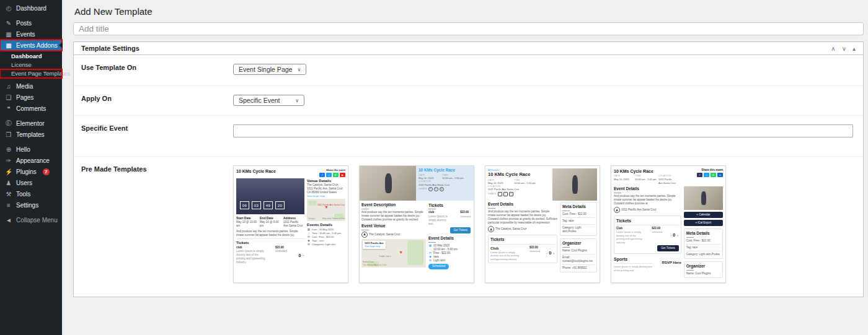 The image size is (868, 335). What do you see at coordinates (31, 123) in the screenshot?
I see `sidebar-item-elementor: Ⓔ Elementor` at bounding box center [31, 123].